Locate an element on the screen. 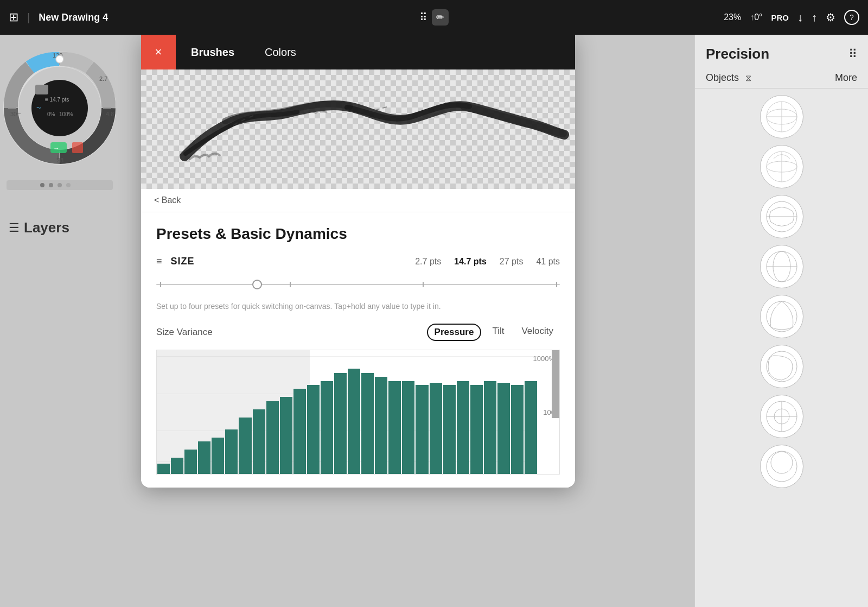 The width and height of the screenshot is (868, 607). back-link: < Back is located at coordinates (358, 201).